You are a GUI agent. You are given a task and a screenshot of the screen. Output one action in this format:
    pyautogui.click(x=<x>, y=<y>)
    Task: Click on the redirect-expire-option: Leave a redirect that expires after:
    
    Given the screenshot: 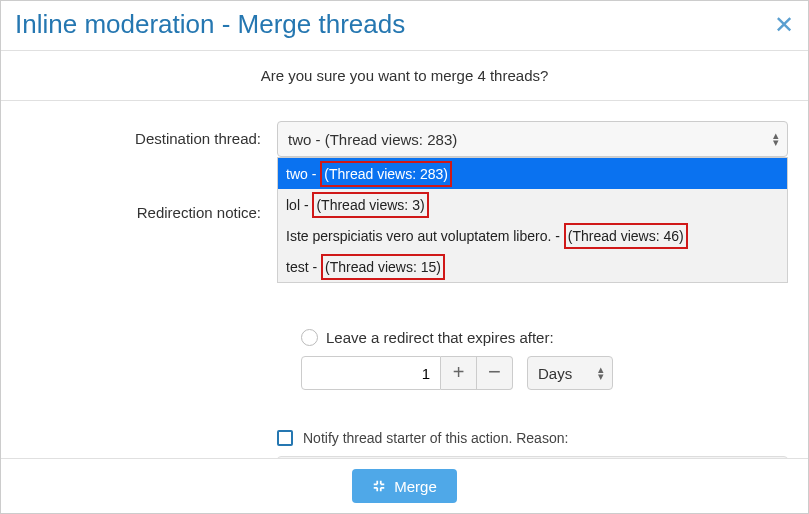 What is the action you would take?
    pyautogui.click(x=532, y=338)
    